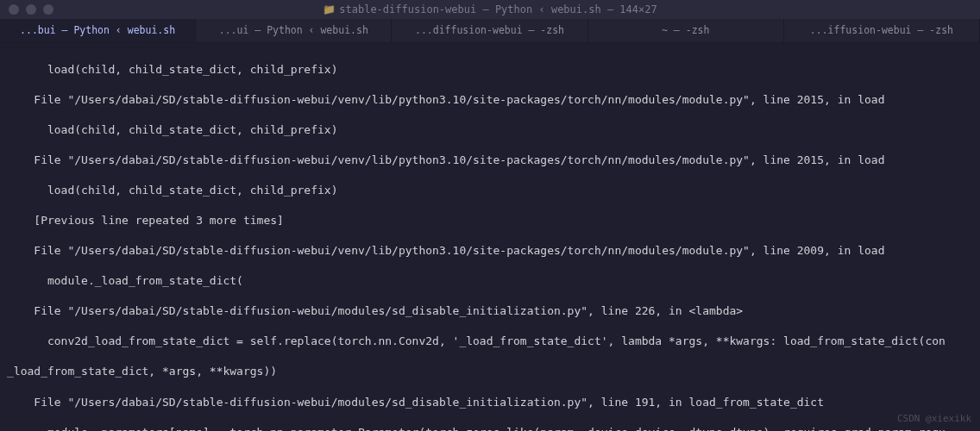 The width and height of the screenshot is (980, 431). I want to click on tab-label: ...diffusion-webui — -zsh, so click(490, 31).